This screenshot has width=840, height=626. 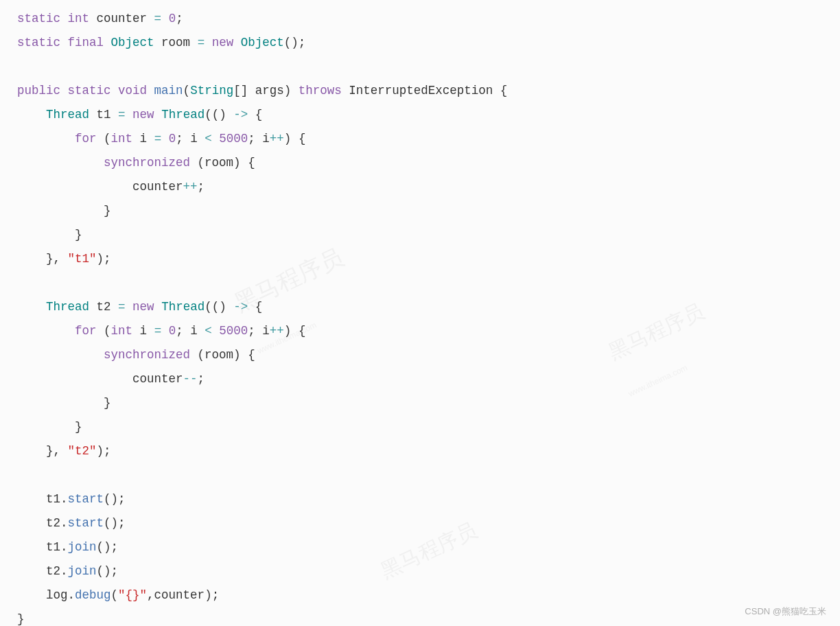 I want to click on code-line: t2.join();, so click(x=67, y=571).